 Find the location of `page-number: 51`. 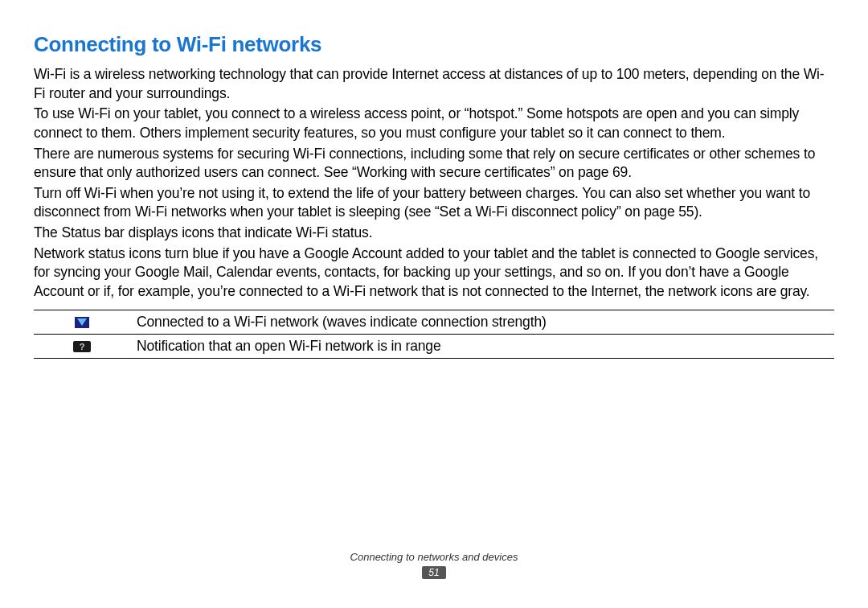

page-number: 51 is located at coordinates (434, 573).